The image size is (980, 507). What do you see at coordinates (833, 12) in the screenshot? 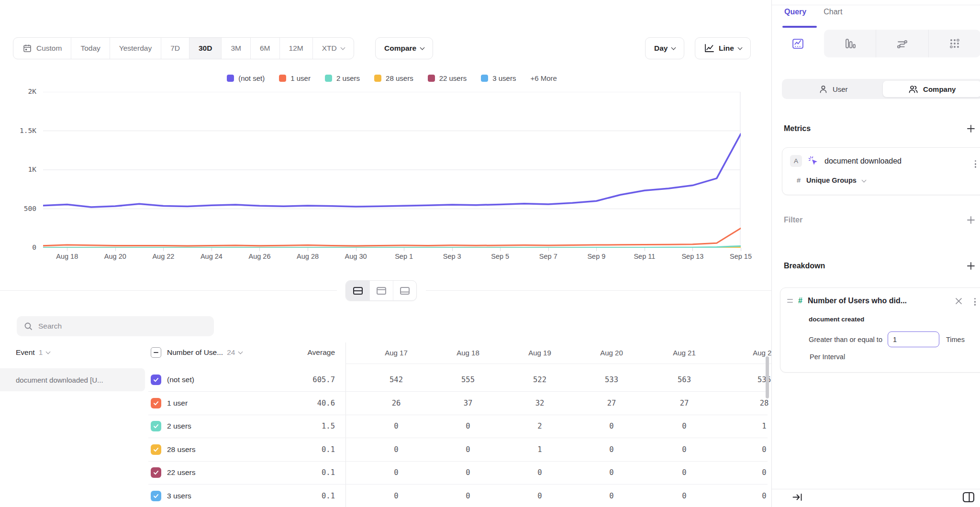
I see `tab-chart: Chart` at bounding box center [833, 12].